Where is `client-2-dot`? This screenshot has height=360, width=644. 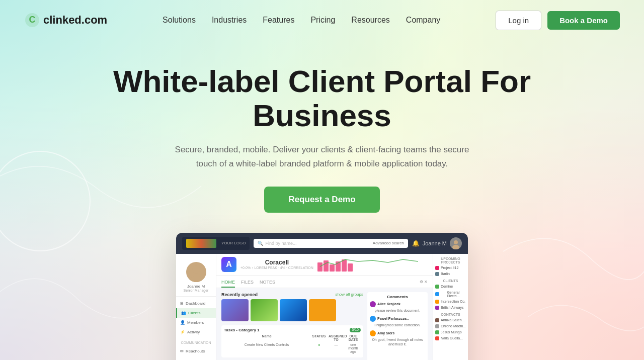 client-2-dot is located at coordinates (437, 294).